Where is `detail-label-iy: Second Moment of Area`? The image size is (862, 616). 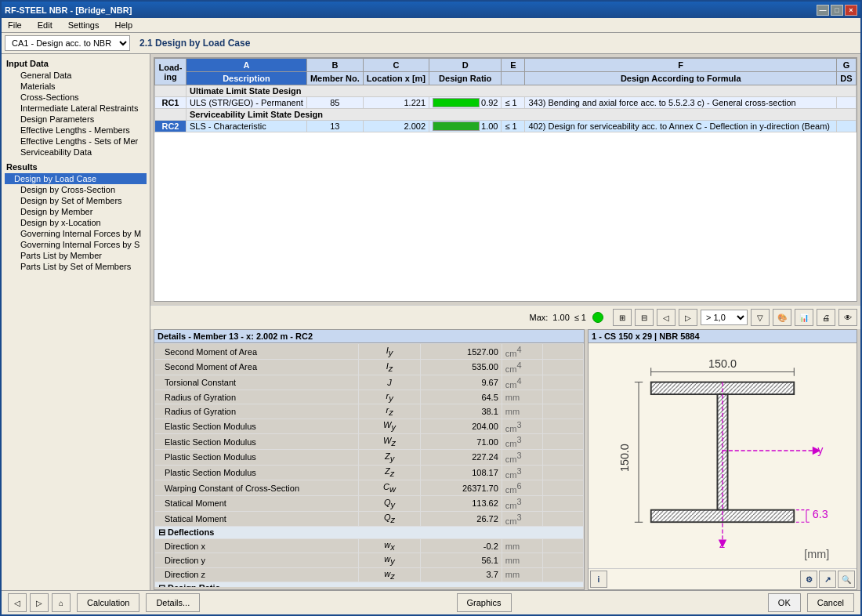
detail-label-iy: Second Moment of Area is located at coordinates (257, 352).